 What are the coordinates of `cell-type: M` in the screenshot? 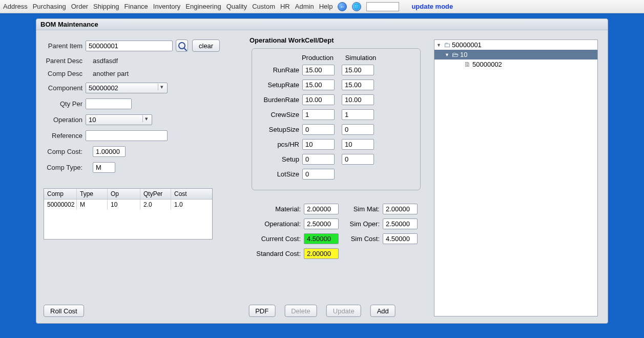 It's located at (92, 205).